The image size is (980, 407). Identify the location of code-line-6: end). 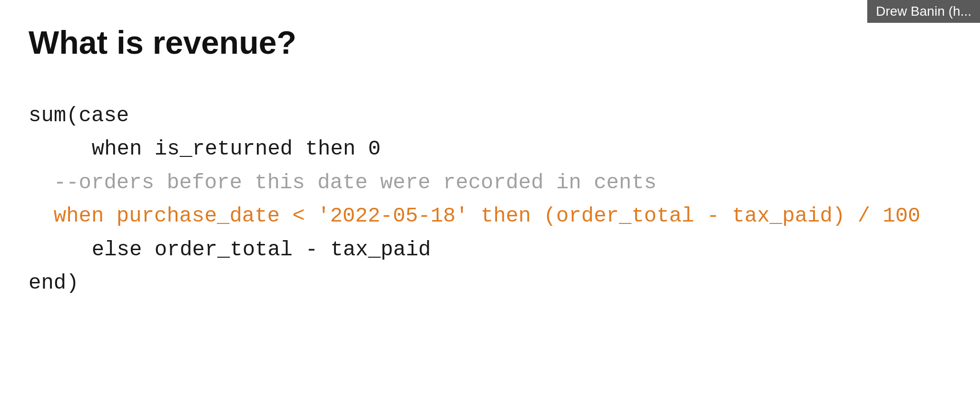
(490, 283).